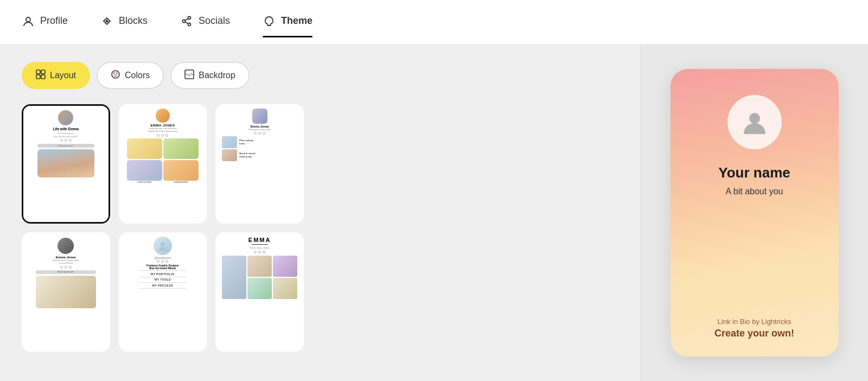 Image resolution: width=868 pixels, height=381 pixels. Describe the element at coordinates (259, 142) in the screenshot. I see `c3-row-1: Photo-editingtricks` at that location.